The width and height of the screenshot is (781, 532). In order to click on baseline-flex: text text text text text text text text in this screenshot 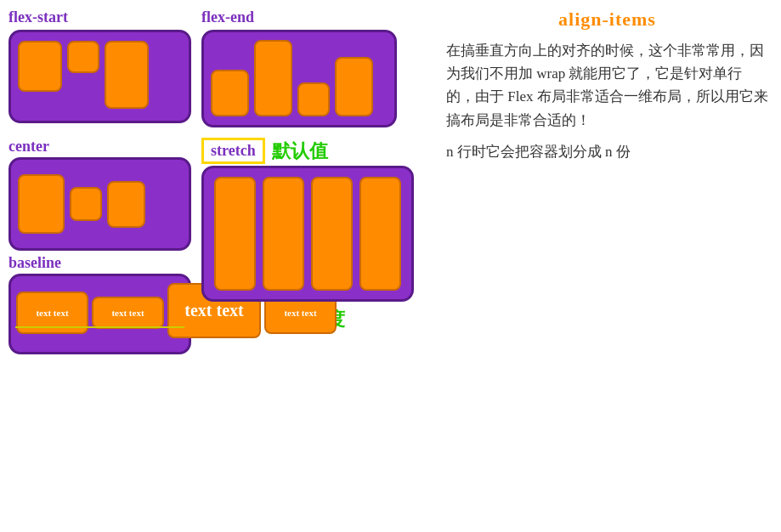, I will do `click(100, 314)`.